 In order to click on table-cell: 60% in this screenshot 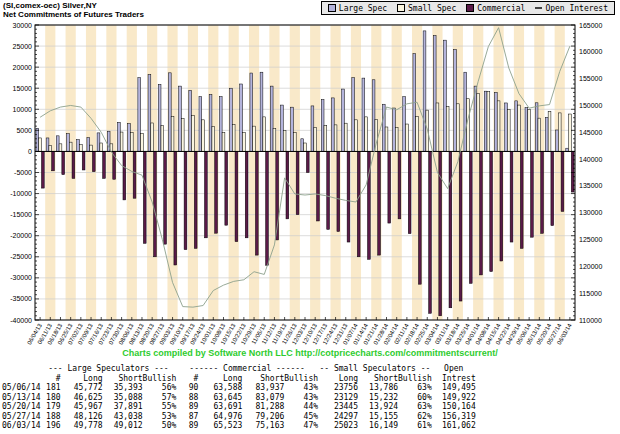, I will do `click(415, 398)`.